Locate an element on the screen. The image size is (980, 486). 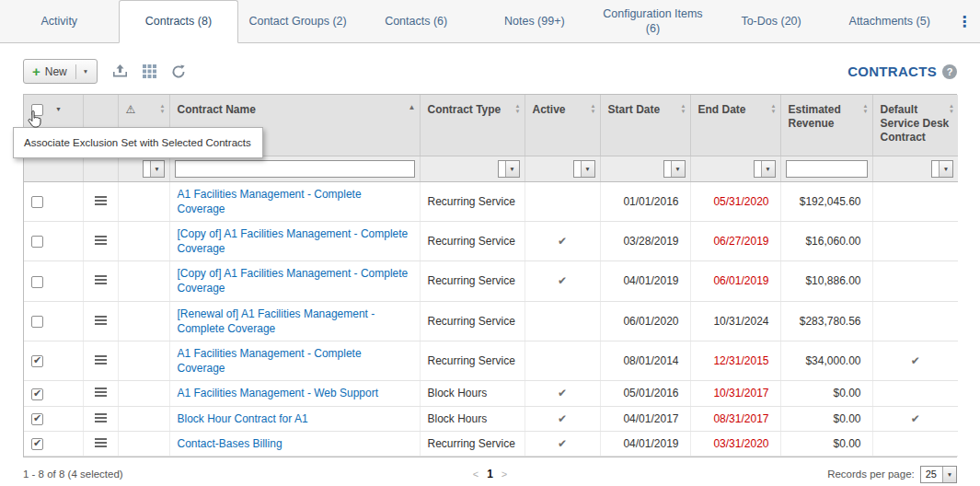
new-button: + New ▼ is located at coordinates (61, 72).